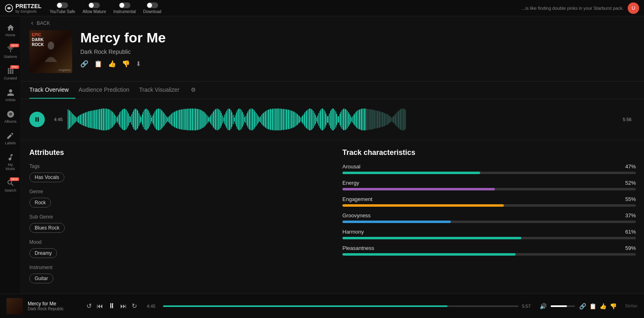  Describe the element at coordinates (14, 179) in the screenshot. I see `search-badge: NEW` at that location.